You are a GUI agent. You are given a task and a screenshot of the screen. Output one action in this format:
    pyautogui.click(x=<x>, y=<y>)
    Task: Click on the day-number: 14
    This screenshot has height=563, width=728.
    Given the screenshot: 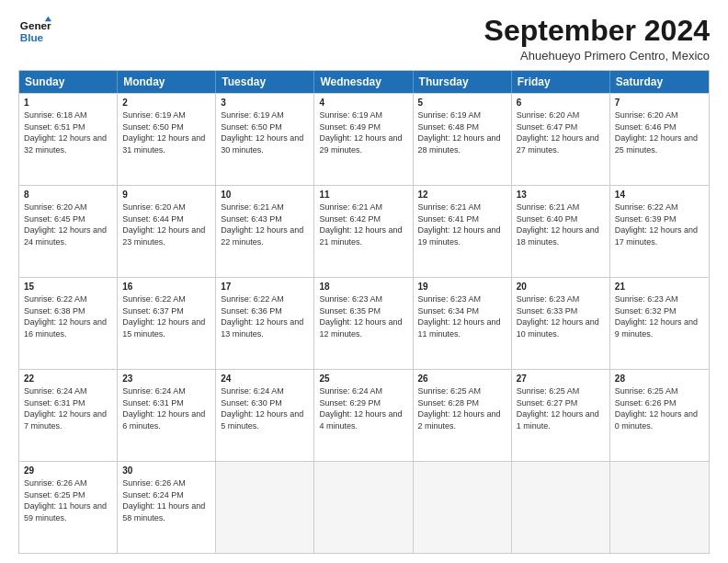 What is the action you would take?
    pyautogui.click(x=660, y=195)
    